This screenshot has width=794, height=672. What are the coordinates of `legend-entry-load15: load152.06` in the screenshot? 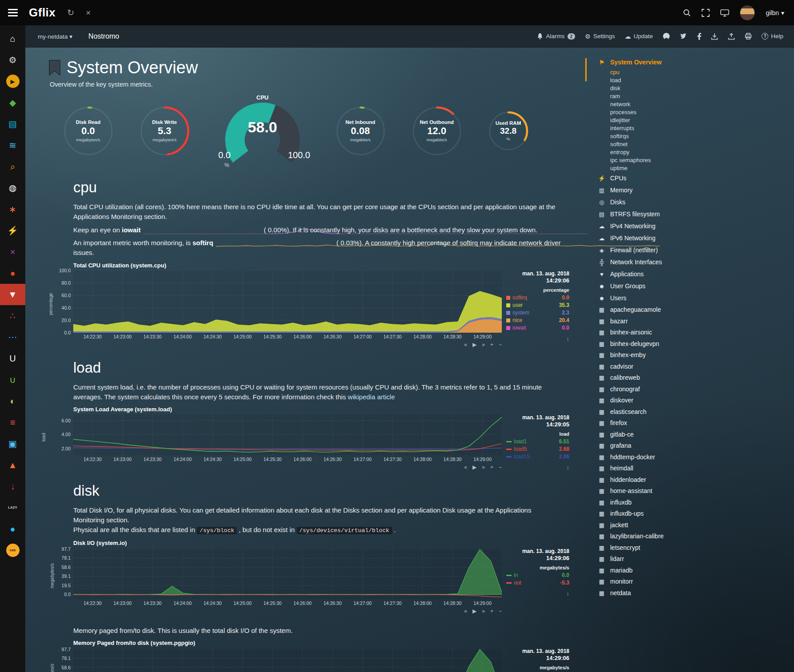 It's located at (538, 457).